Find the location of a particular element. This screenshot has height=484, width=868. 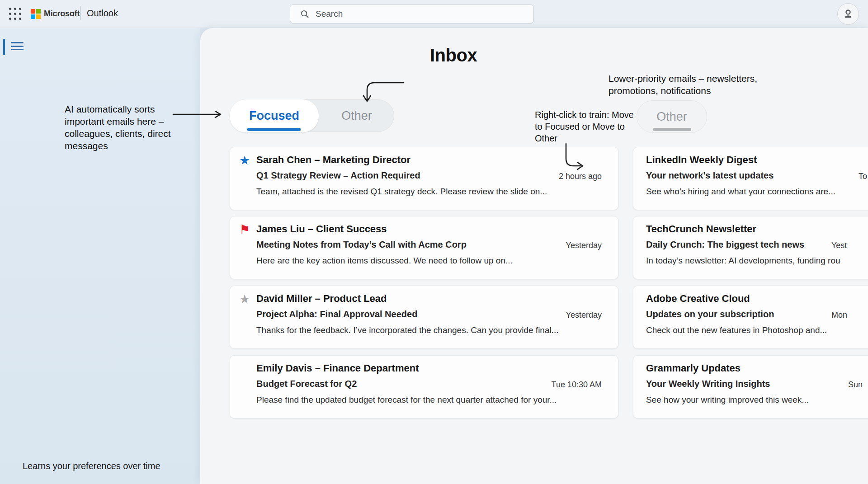

email-item-adobe: Adobe Creative Cloud Updates on your sub… is located at coordinates (750, 317).